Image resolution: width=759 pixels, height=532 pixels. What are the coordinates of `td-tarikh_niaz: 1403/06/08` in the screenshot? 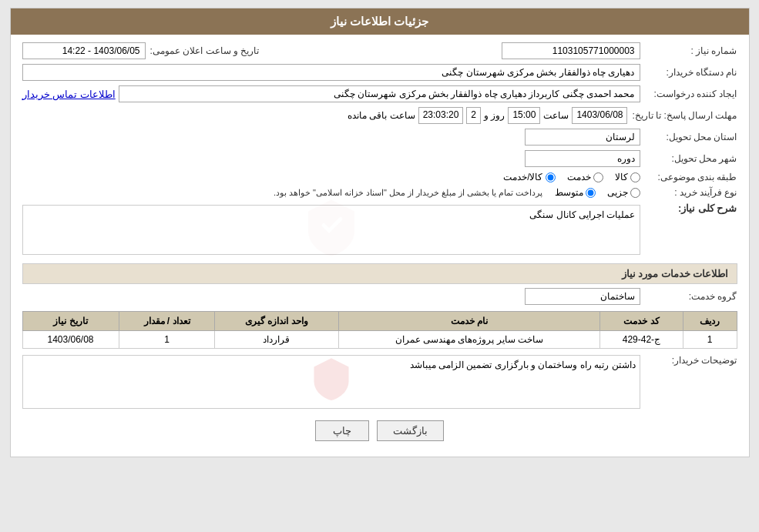 It's located at (71, 340).